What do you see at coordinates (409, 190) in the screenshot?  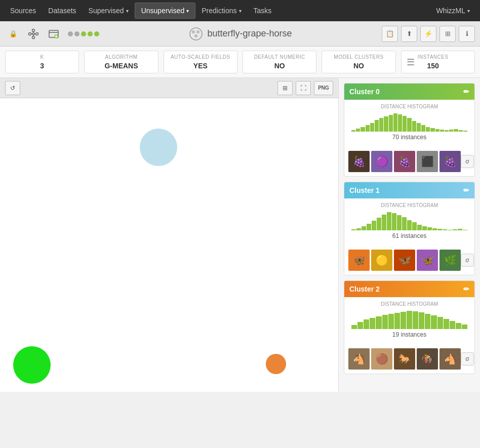 I see `cluster-1-header: Cluster 1 ✏` at bounding box center [409, 190].